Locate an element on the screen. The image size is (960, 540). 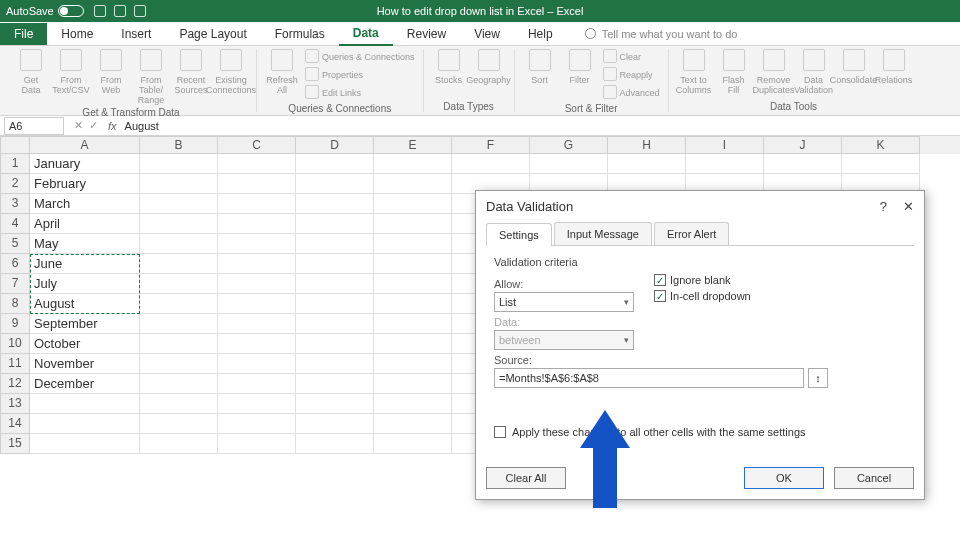
row-header: 15 is located at coordinates (15, 444).